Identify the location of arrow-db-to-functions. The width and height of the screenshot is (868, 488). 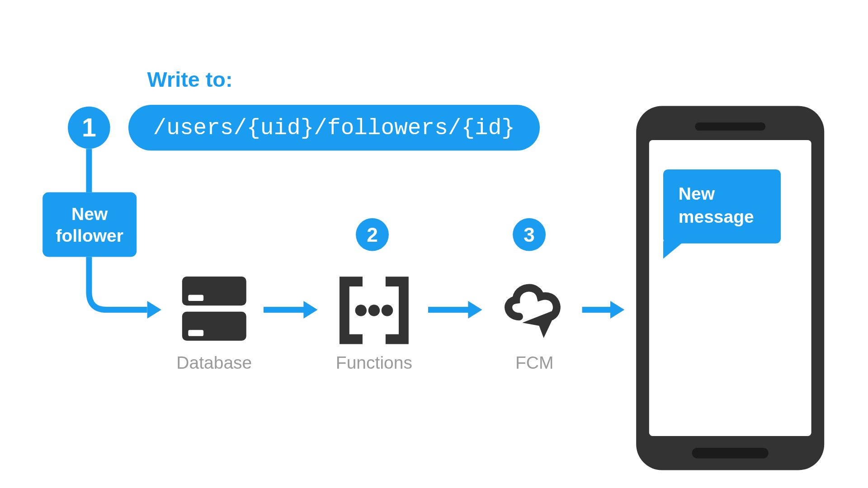
(290, 310).